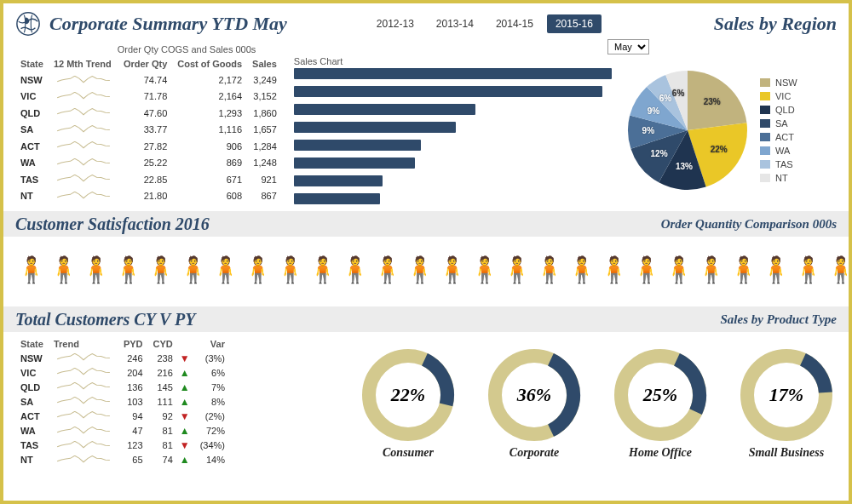 The image size is (852, 504). What do you see at coordinates (659, 153) in the screenshot?
I see `pie-slice-label: 12%` at bounding box center [659, 153].